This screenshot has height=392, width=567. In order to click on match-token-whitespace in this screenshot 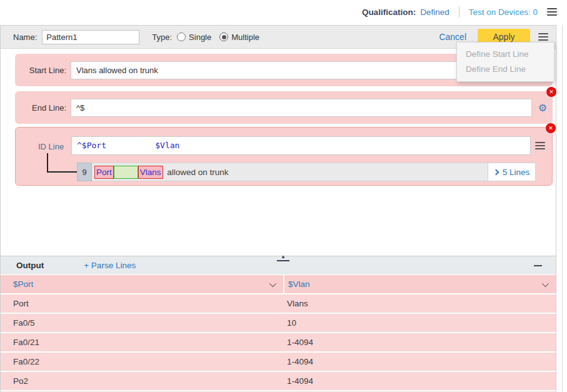, I will do `click(126, 173)`.